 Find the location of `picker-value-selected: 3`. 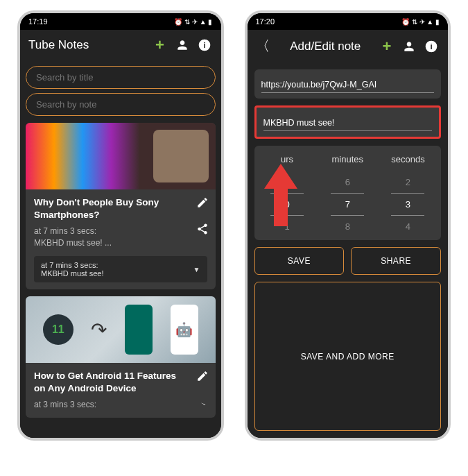

picker-value-selected: 3 is located at coordinates (408, 204).